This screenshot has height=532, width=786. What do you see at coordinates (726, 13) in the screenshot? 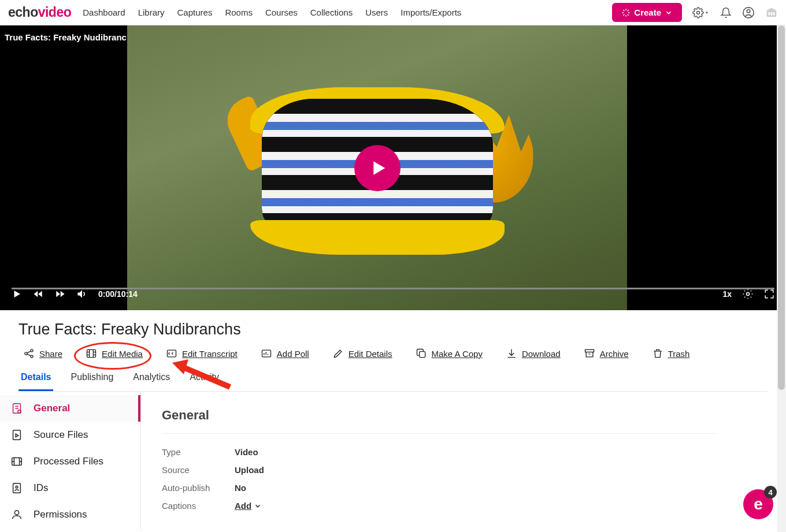
I see `notifications-bell-icon` at bounding box center [726, 13].